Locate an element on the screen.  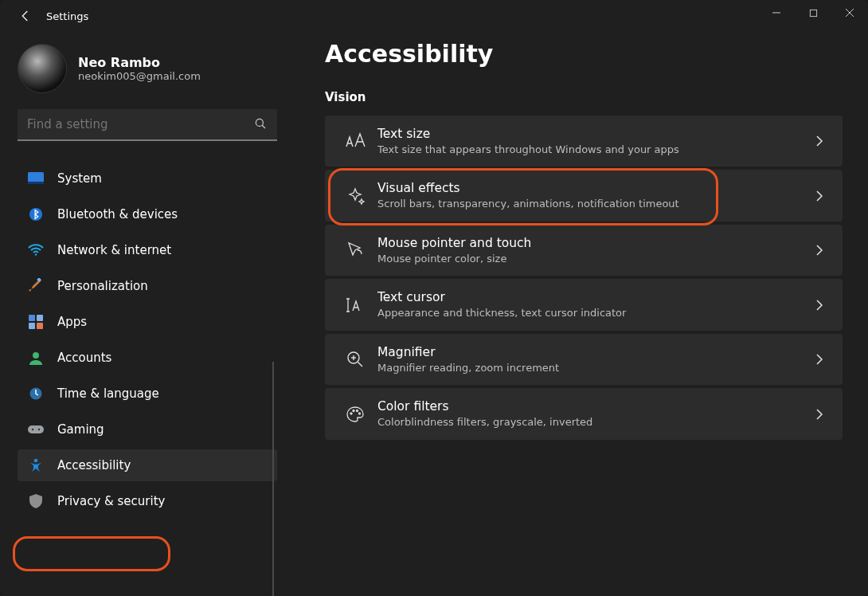
system-icon is located at coordinates (36, 178).